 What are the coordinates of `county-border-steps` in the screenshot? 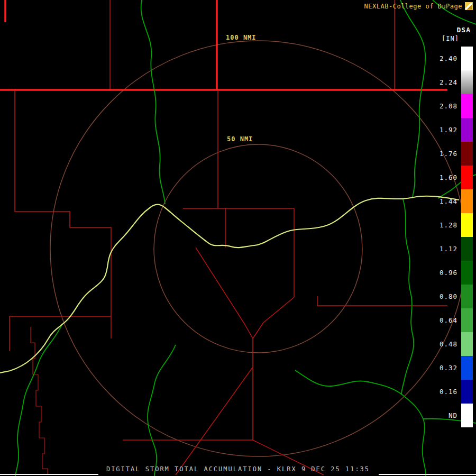 It's located at (39, 401).